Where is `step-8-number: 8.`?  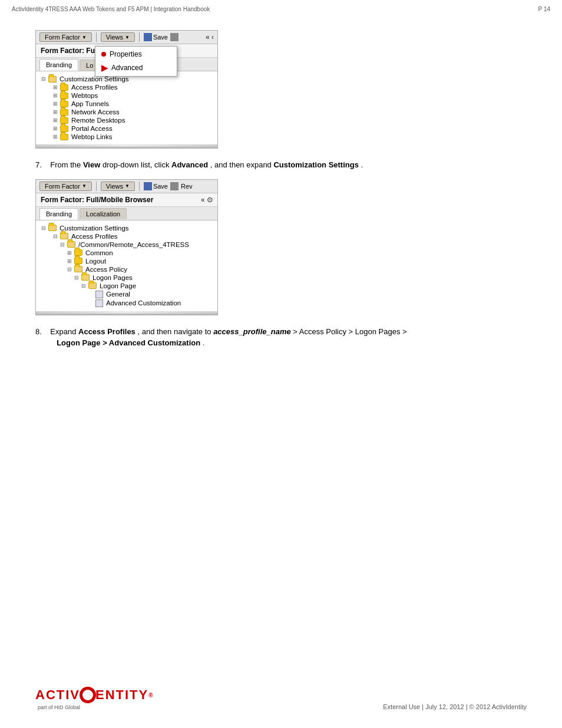
step-8-number: 8. is located at coordinates (42, 331).